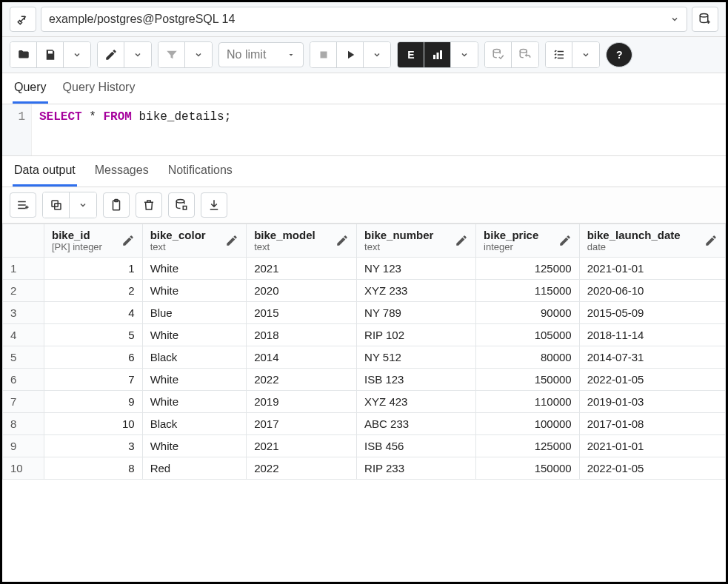  I want to click on row-number-cell: 5, so click(24, 358).